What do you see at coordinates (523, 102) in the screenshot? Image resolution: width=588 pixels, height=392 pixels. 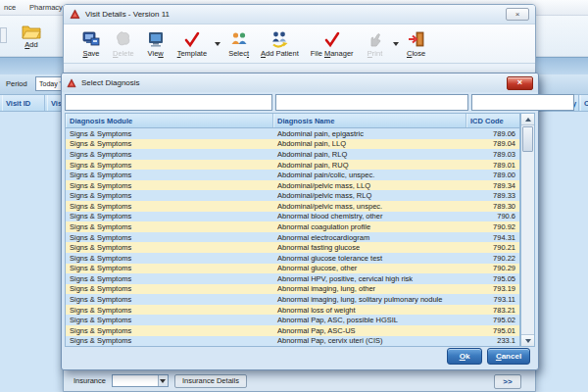 I see `filter-code-input` at bounding box center [523, 102].